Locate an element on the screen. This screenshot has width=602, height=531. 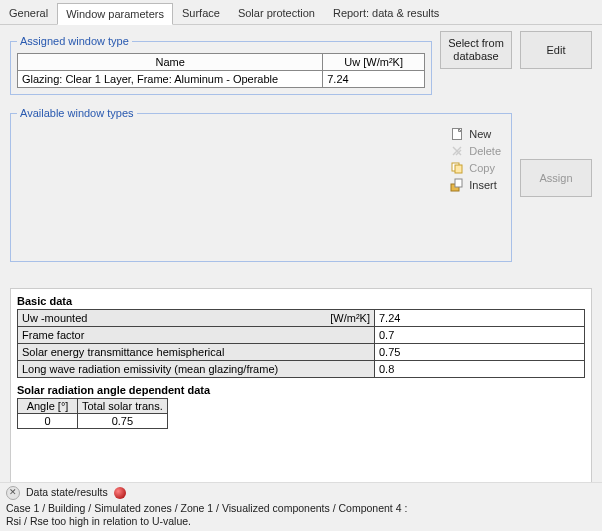
status-breadcrumb: Case 1 / Building / Simulated zones / Zo… is located at coordinates (301, 509).